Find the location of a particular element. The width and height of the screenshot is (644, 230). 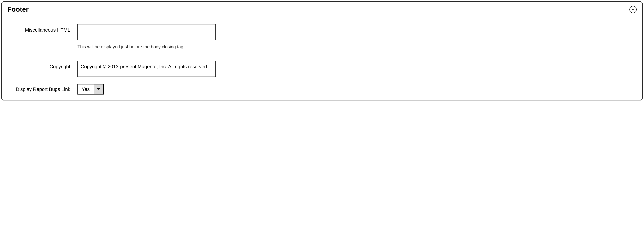

display-bugs-control: Yes is located at coordinates (90, 89).